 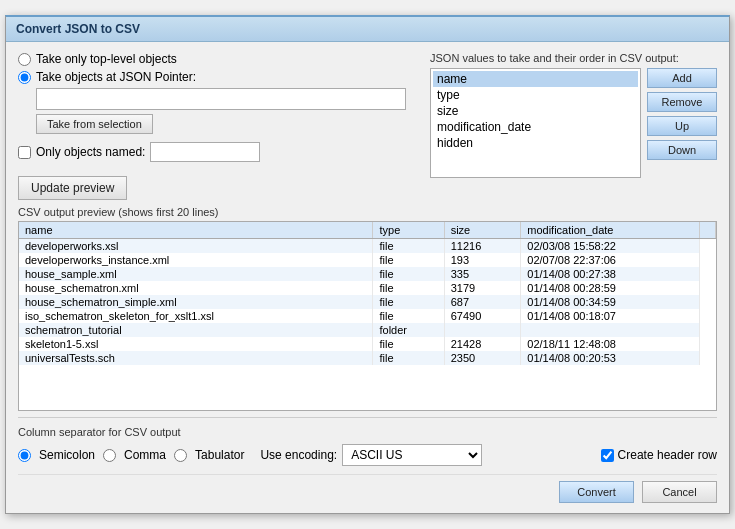 I want to click on top-level-label: Take only top-level objects, so click(x=106, y=59).